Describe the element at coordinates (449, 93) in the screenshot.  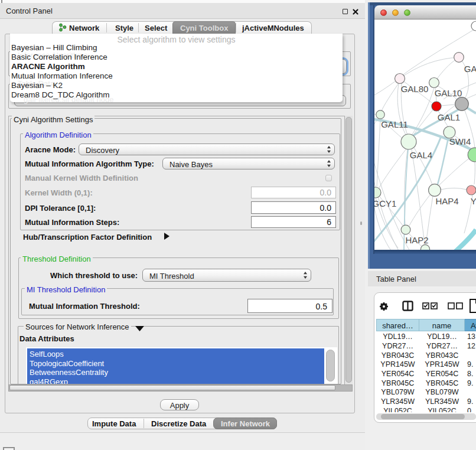
I see `svg-text: GAL10` at that location.